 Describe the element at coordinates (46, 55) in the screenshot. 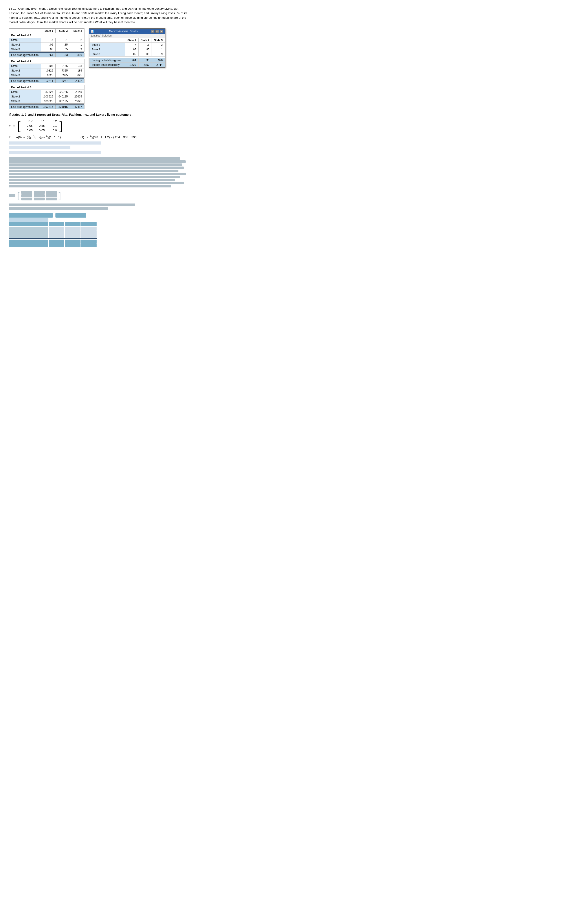

I see `prob-row-period1: End prob (given initial) .264 .33 .396` at that location.